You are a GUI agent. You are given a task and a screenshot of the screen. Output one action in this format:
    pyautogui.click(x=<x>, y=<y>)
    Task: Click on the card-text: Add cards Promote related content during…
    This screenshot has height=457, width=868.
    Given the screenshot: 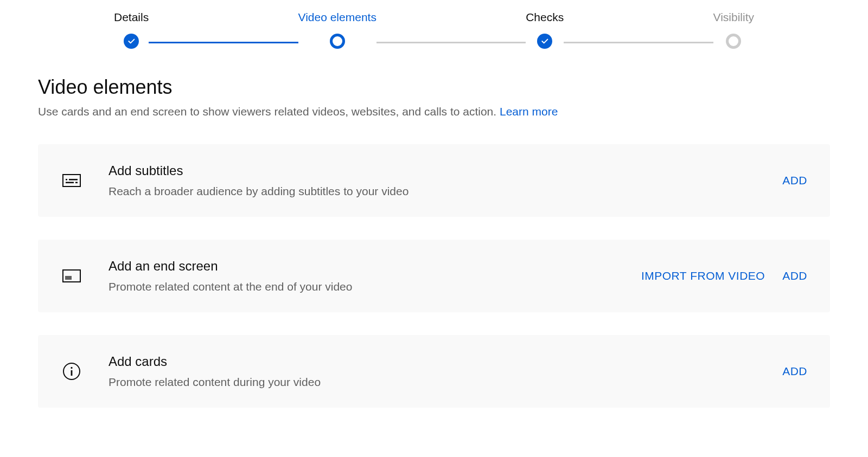 What is the action you would take?
    pyautogui.click(x=445, y=371)
    